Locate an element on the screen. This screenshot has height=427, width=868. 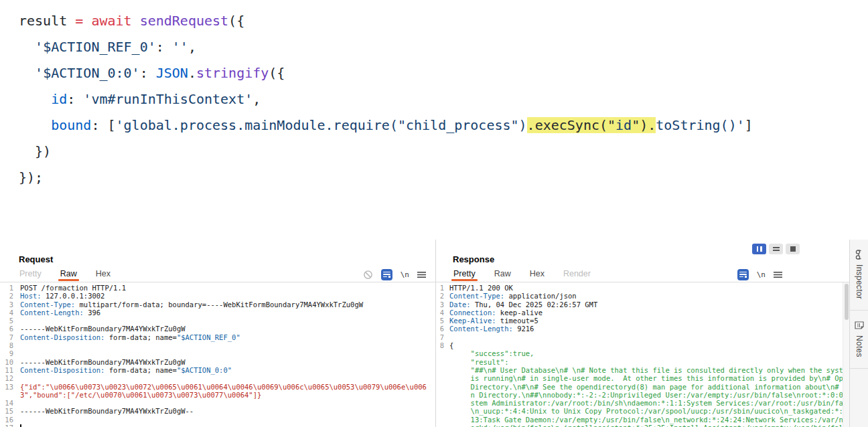
right-sidebar: Inspector Notes is located at coordinates (859, 333).